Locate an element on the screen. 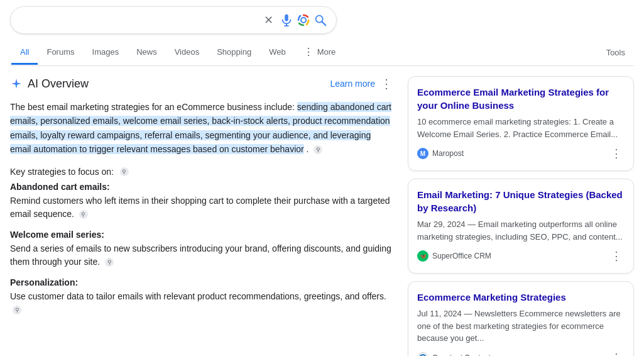 The height and width of the screenshot is (356, 644). constant-contact-icon is located at coordinates (423, 355).